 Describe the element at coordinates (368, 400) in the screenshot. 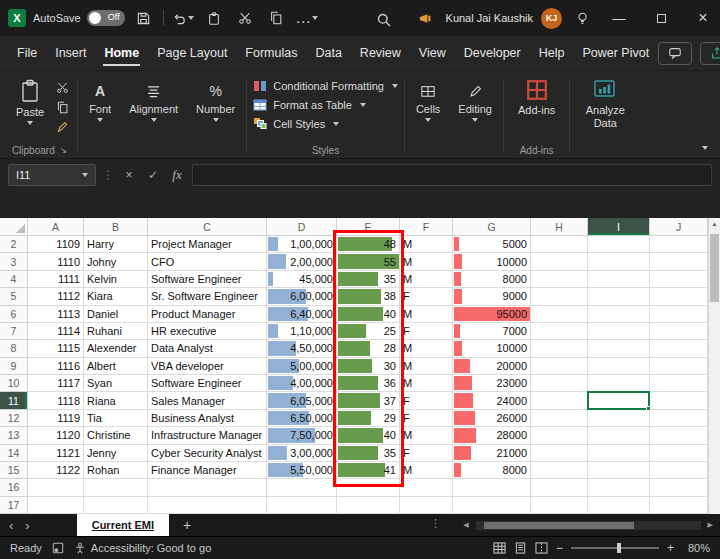

I see `cell-E11: 37` at that location.